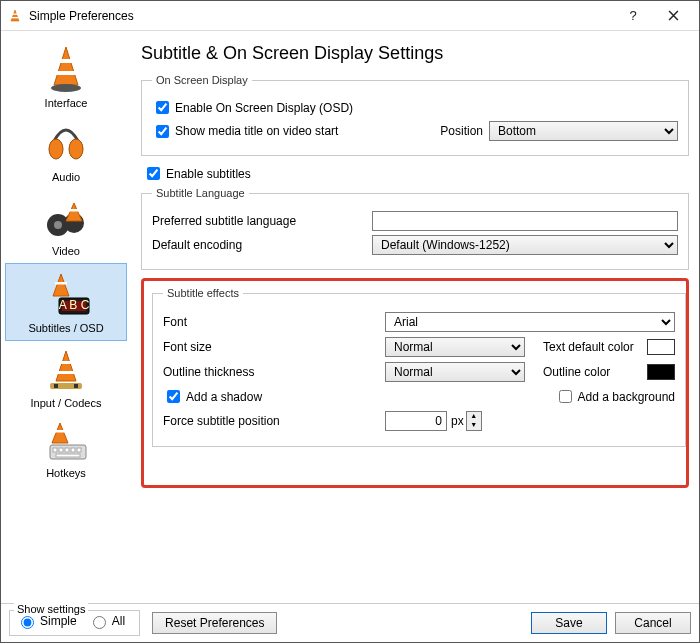  Describe the element at coordinates (66, 152) in the screenshot. I see `sidebar-item-audio: Audio` at that location.